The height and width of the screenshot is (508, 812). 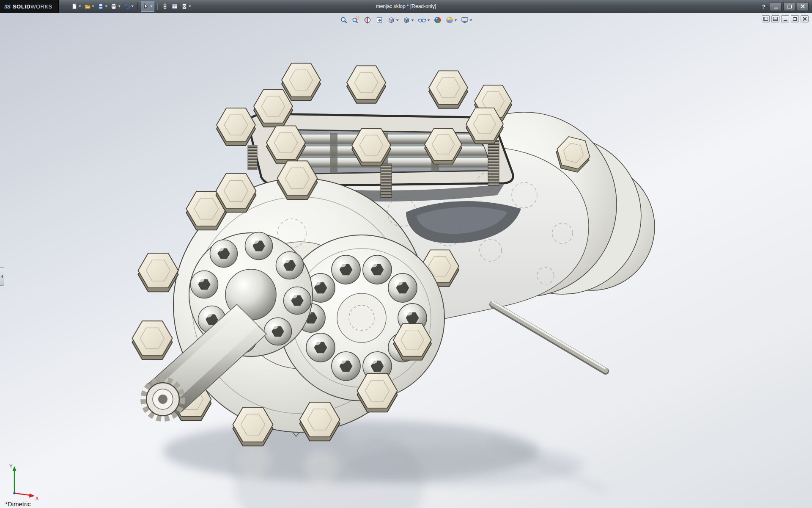 What do you see at coordinates (392, 20) in the screenshot?
I see `view-orientation-cube-icon` at bounding box center [392, 20].